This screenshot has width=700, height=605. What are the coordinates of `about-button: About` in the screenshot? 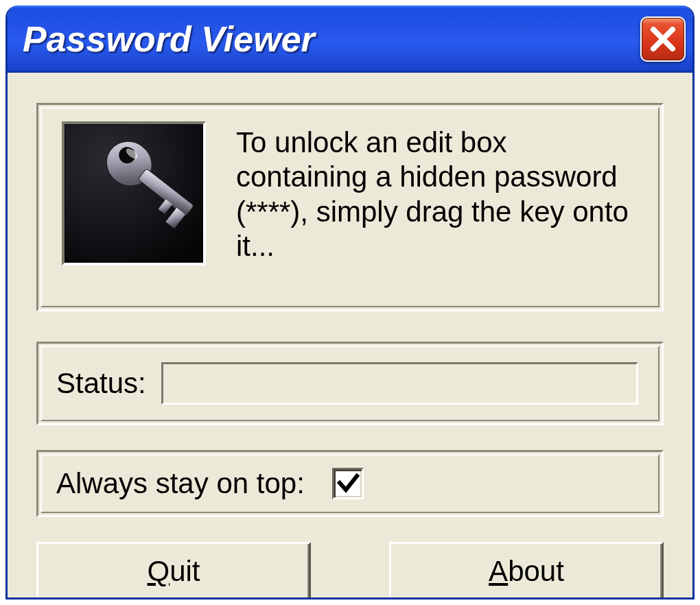 It's located at (526, 571).